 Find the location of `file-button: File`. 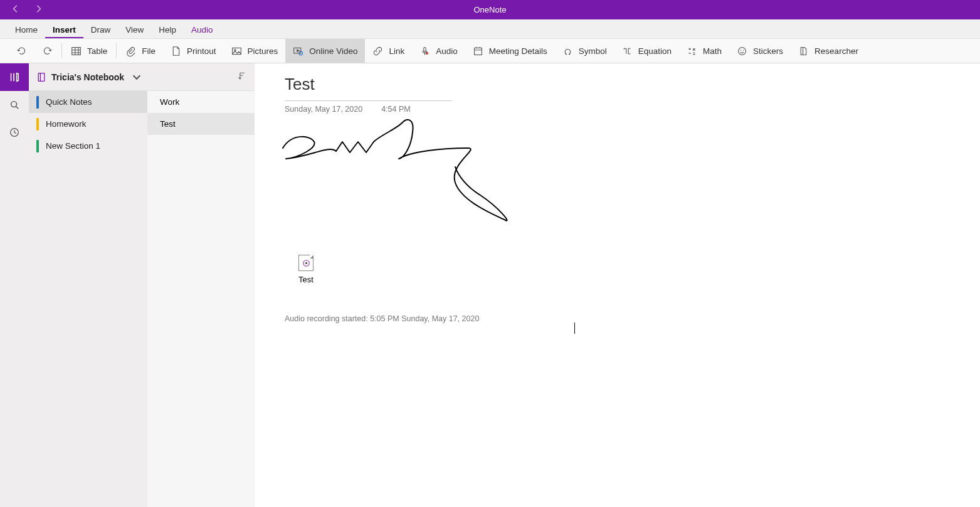

file-button: File is located at coordinates (140, 51).